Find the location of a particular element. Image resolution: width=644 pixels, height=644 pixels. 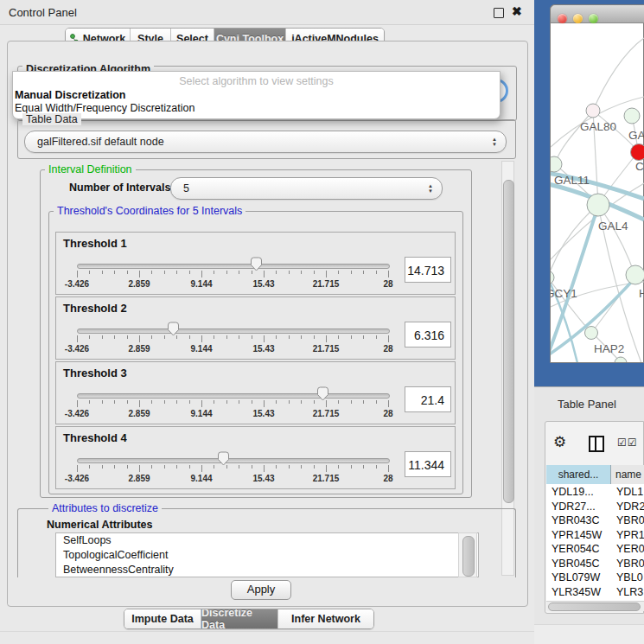

attributes-scrollbar-thumb is located at coordinates (469, 557).